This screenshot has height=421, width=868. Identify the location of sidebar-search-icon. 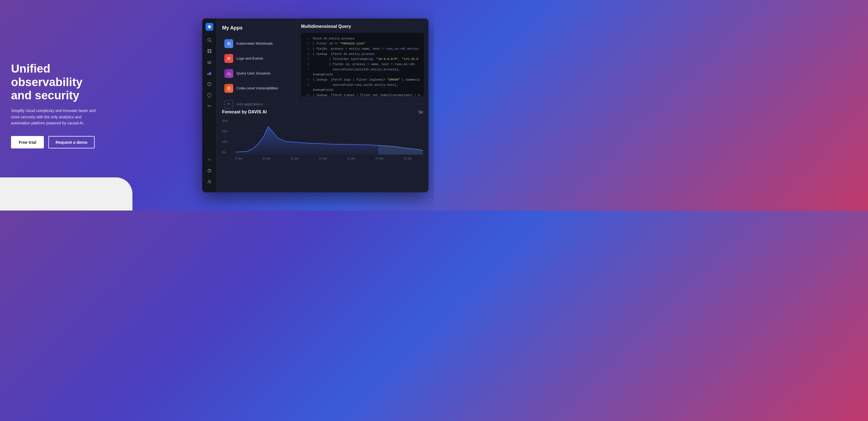
(210, 40).